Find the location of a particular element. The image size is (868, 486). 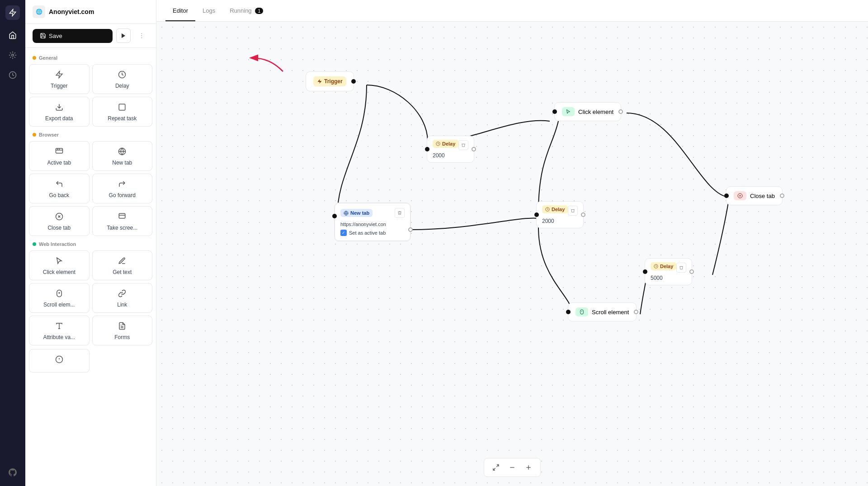

delay1-badge: Delay is located at coordinates (446, 144).